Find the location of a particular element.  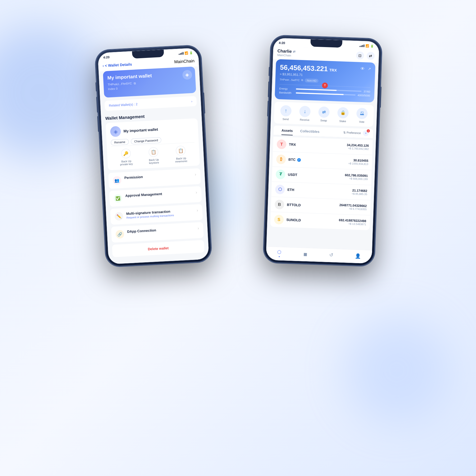

wallet-avatar: ◈ is located at coordinates (116, 131).